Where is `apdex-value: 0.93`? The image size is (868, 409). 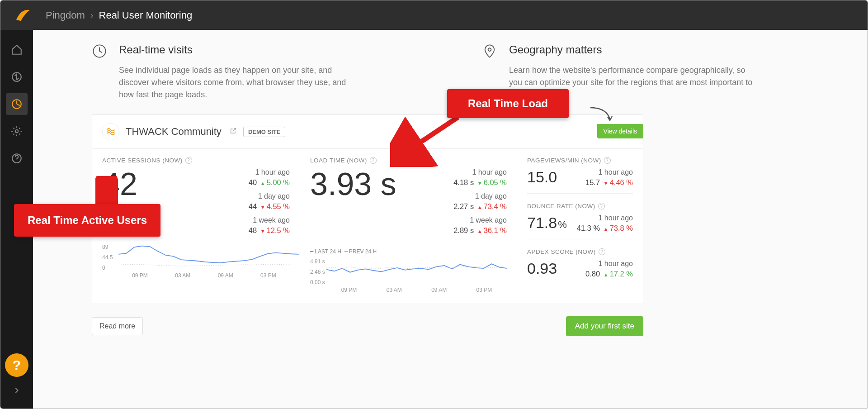
apdex-value: 0.93 is located at coordinates (542, 269).